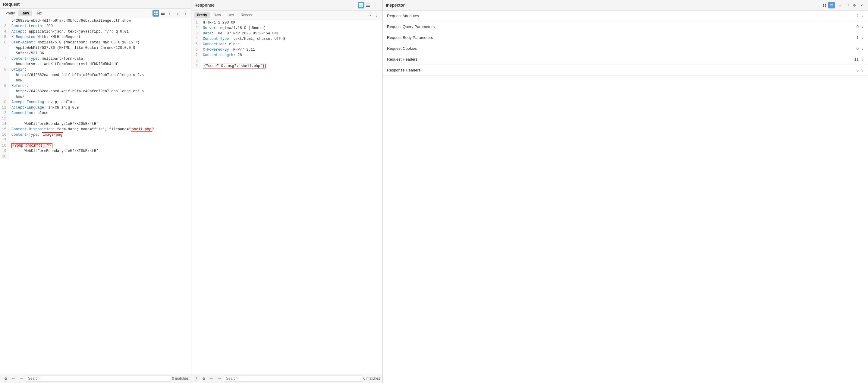  Describe the element at coordinates (858, 49) in the screenshot. I see `inspector-row-count: 0` at that location.